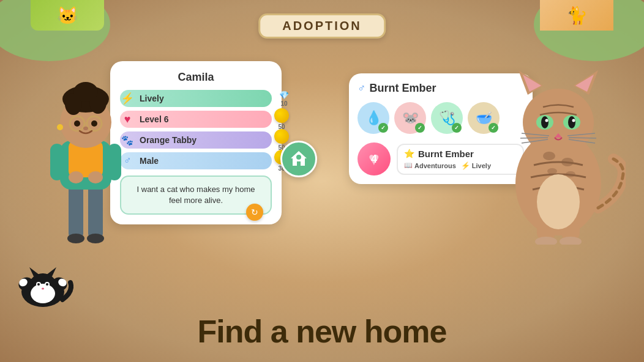 This screenshot has width=644, height=362. What do you see at coordinates (43, 283) in the screenshot?
I see `small-cat-svg` at bounding box center [43, 283].